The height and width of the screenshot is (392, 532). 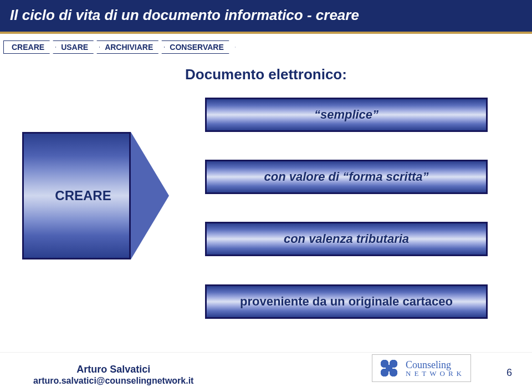 I want to click on process-step-creare: CREARE, so click(x=30, y=47).